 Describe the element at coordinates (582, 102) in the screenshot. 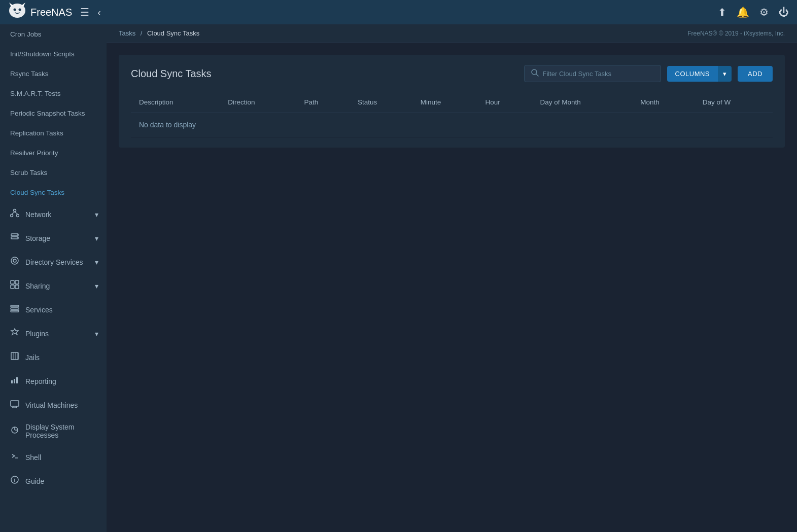

I see `col-day-of-month: Day of Month` at that location.